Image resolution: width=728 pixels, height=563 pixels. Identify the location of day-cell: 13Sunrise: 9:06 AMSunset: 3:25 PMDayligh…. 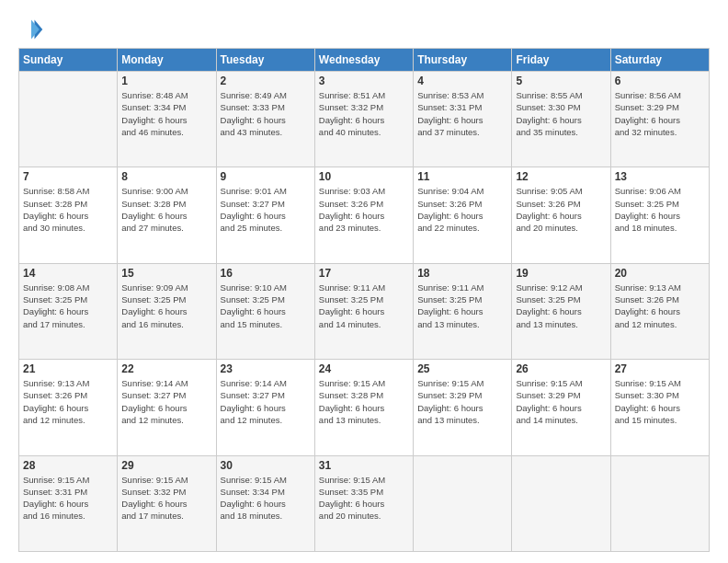
(660, 215).